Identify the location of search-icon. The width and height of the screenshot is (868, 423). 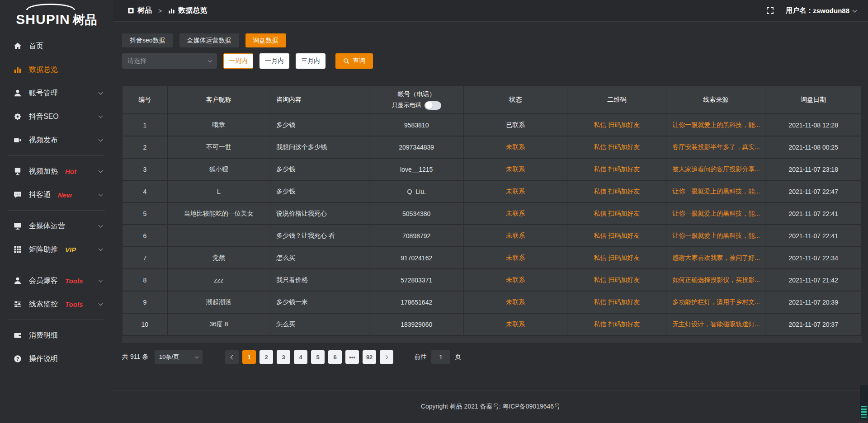
(346, 61).